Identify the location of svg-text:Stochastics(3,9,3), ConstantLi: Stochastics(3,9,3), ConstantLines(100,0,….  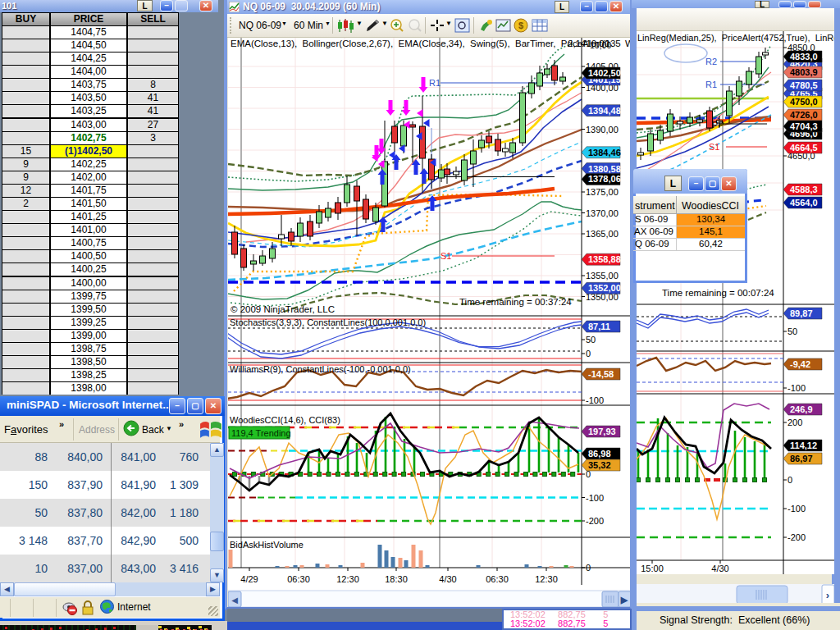
(328, 322).